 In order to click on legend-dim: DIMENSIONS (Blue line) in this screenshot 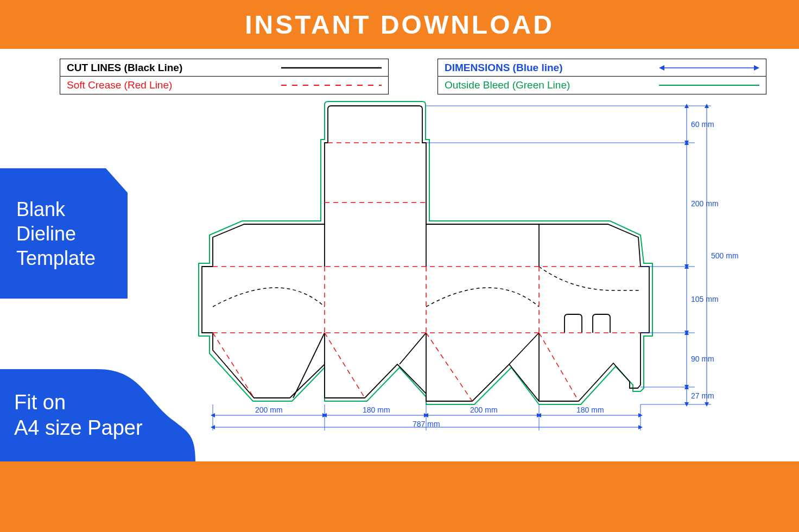, I will do `click(602, 68)`.